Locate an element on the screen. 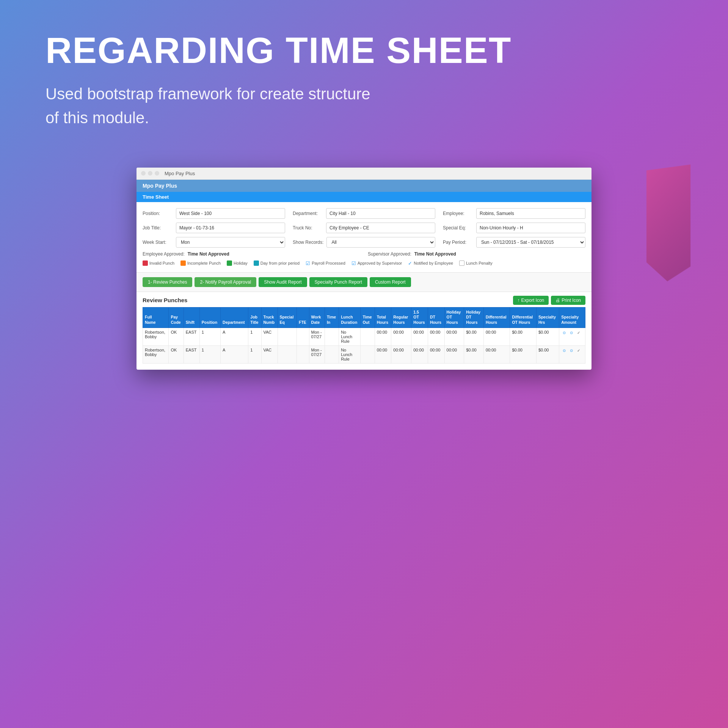 This screenshot has height=728, width=728. col-holiday-dt-hours: HolidayDTHours is located at coordinates (474, 317).